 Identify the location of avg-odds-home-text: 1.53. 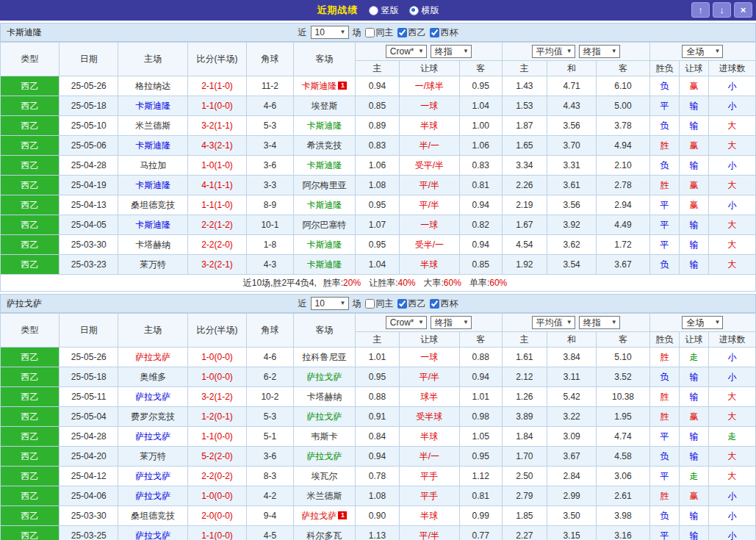
(525, 106).